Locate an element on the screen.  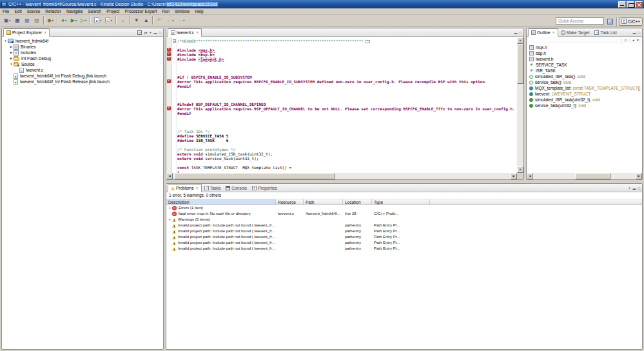
quick-access-input is located at coordinates (580, 21).